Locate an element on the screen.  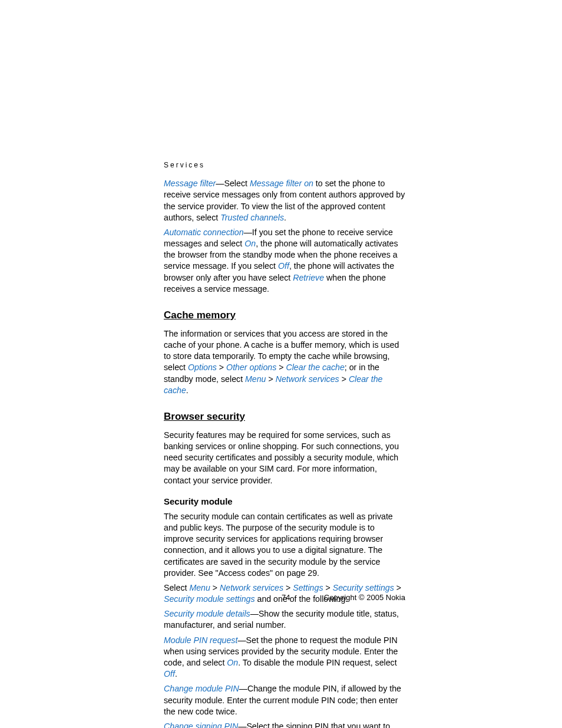
subheading-security-module: Security module is located at coordinates (285, 502).